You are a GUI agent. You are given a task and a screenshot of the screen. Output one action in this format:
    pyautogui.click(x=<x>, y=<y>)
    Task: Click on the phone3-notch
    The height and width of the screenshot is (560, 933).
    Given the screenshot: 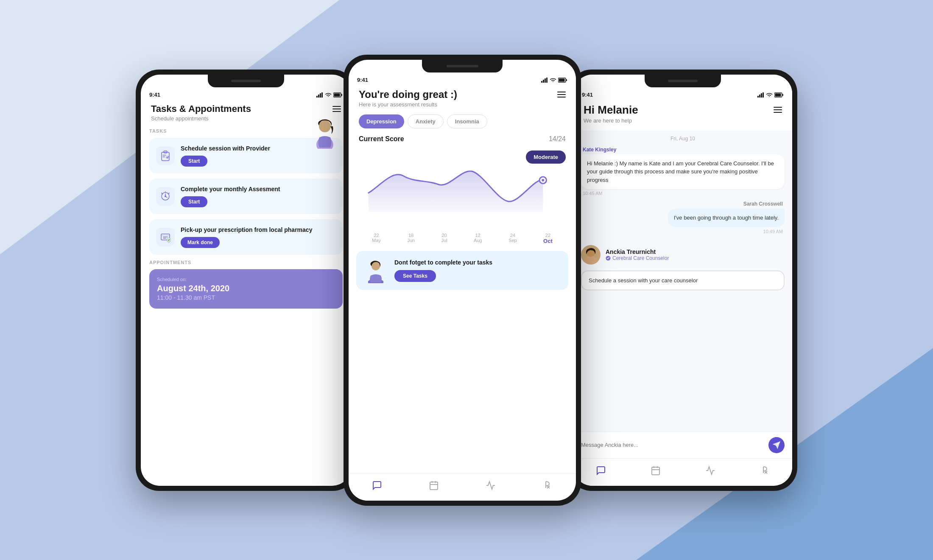 What is the action you would take?
    pyautogui.click(x=683, y=81)
    